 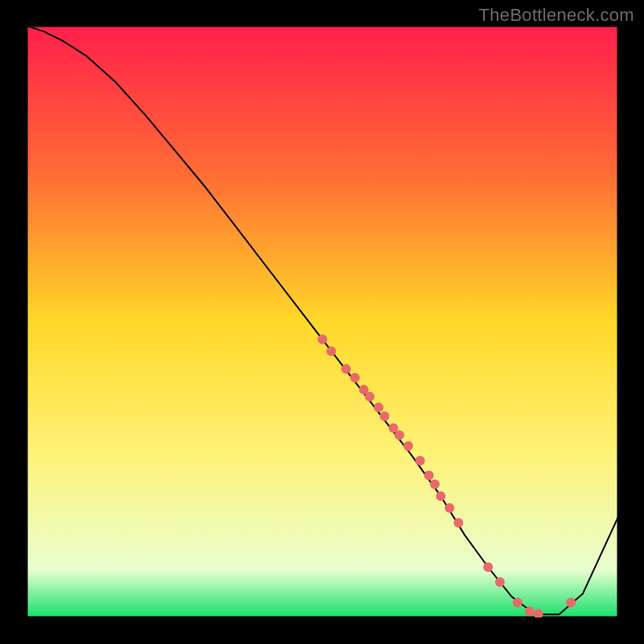 I want to click on watermark-label: TheBottleneck.com, so click(x=557, y=15).